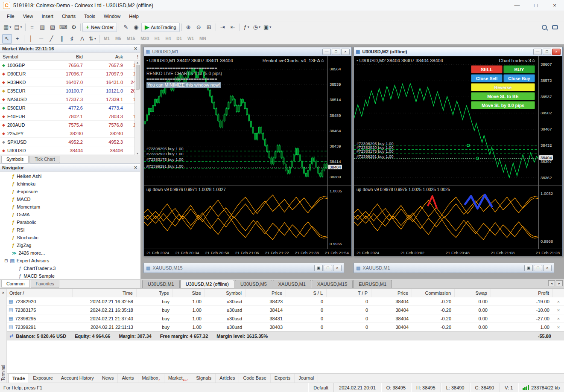  What do you see at coordinates (487, 69) in the screenshot?
I see `sell-button: SELL` at bounding box center [487, 69].